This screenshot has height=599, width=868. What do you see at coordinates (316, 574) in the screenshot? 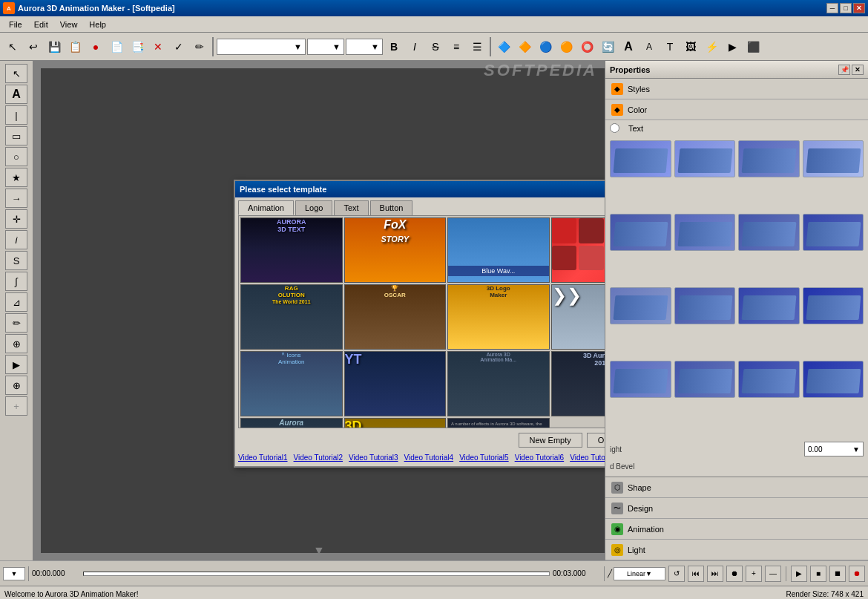
I see `timeline-slider` at bounding box center [316, 574].